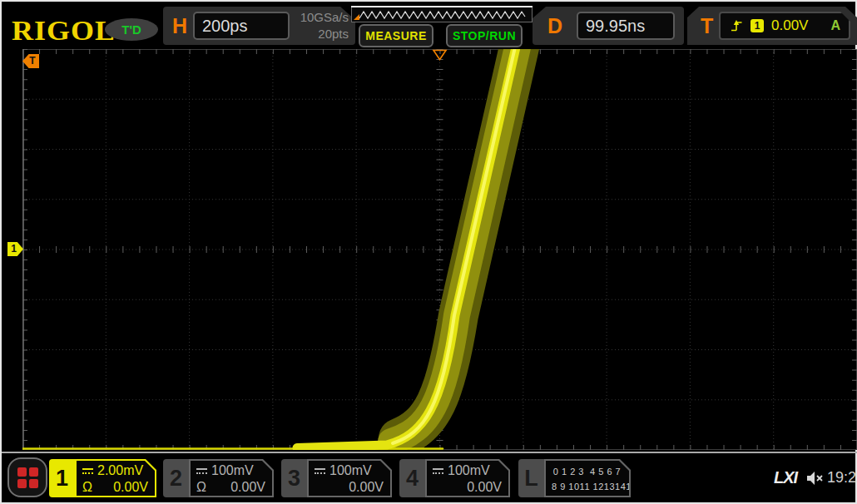  Describe the element at coordinates (103, 478) in the screenshot. I see `channel1-status: 1 2.00mV Ω 0.00V` at that location.